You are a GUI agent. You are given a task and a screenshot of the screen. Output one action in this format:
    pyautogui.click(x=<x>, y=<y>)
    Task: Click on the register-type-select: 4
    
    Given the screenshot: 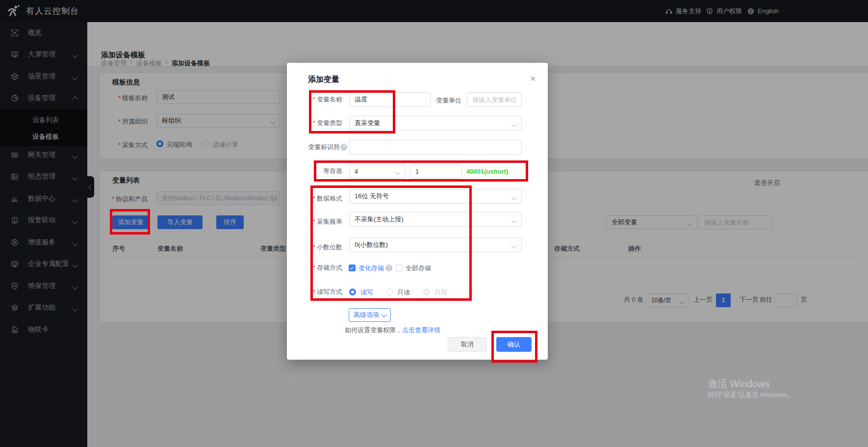 What is the action you would take?
    pyautogui.click(x=378, y=171)
    